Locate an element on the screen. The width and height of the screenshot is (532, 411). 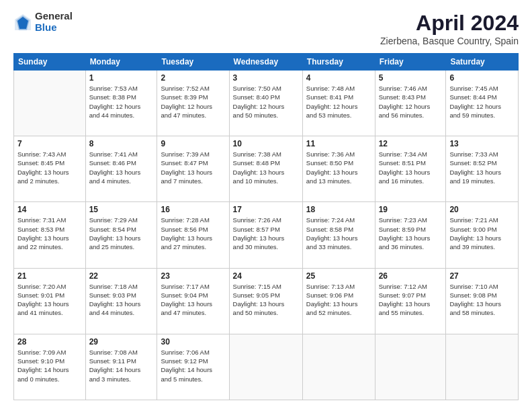
day-number: 27 is located at coordinates (482, 276).